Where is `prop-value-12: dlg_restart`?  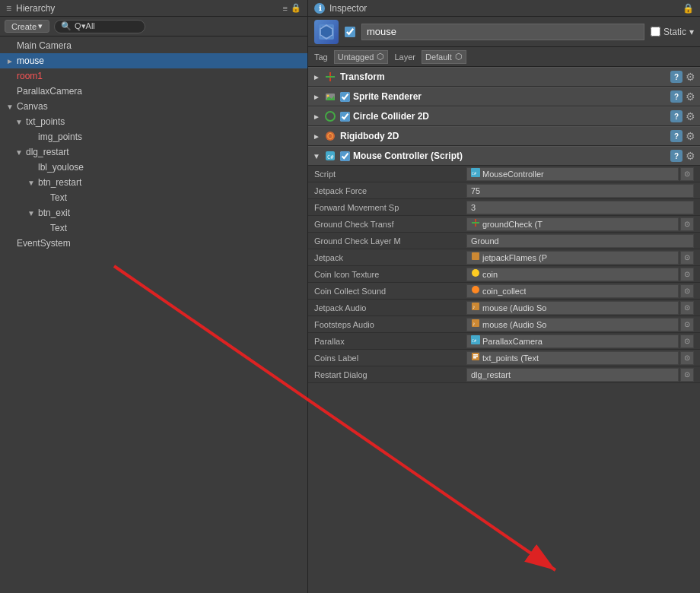
prop-value-12: dlg_restart is located at coordinates (572, 375).